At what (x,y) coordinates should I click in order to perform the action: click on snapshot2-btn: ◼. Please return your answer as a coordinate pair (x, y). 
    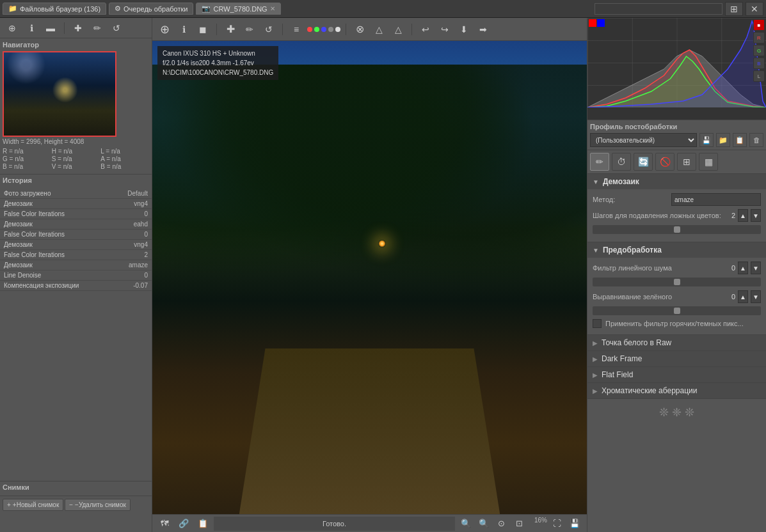
    Looking at the image, I should click on (203, 29).